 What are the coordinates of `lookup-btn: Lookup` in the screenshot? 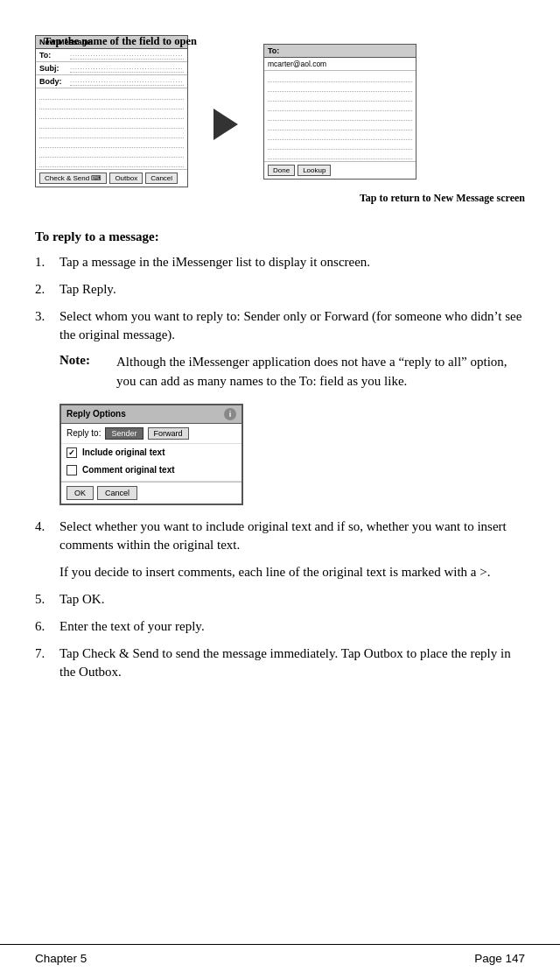 It's located at (314, 170).